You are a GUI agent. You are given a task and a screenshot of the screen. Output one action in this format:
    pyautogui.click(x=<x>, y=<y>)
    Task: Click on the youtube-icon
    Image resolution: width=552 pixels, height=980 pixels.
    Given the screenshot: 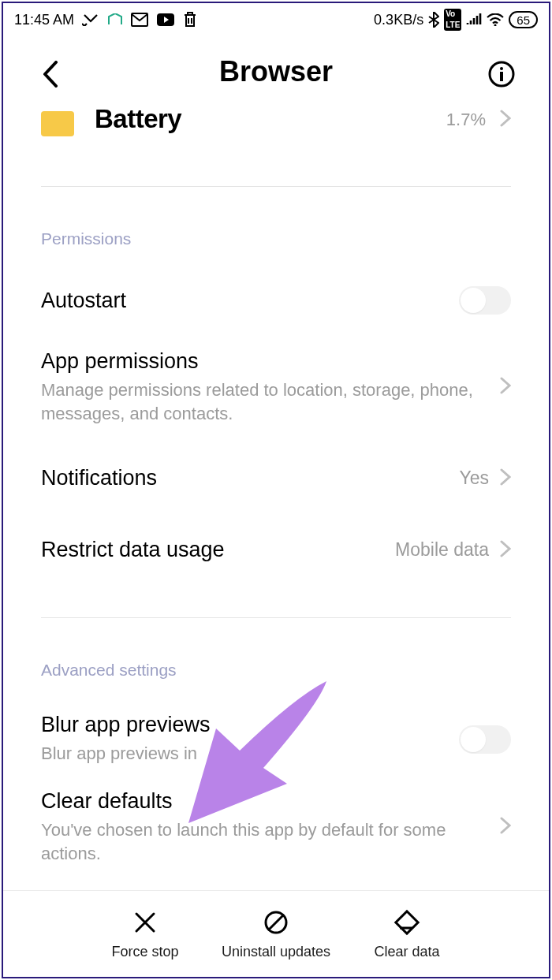 What is the action you would take?
    pyautogui.click(x=166, y=20)
    